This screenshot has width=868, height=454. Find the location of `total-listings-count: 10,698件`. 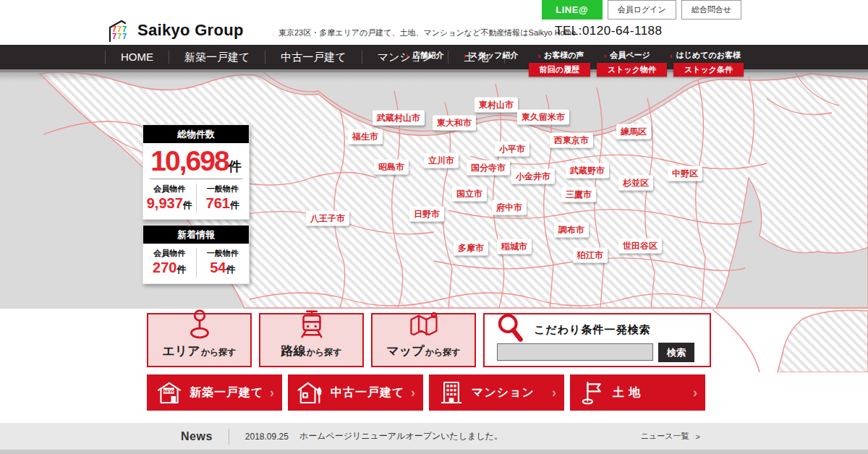

total-listings-count: 10,698件 is located at coordinates (196, 160).